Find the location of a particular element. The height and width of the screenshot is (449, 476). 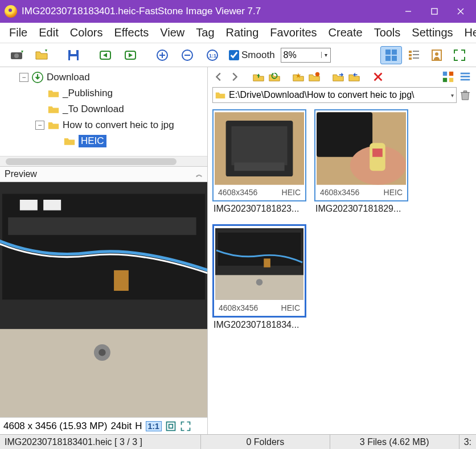

list-options-icon is located at coordinates (465, 77).